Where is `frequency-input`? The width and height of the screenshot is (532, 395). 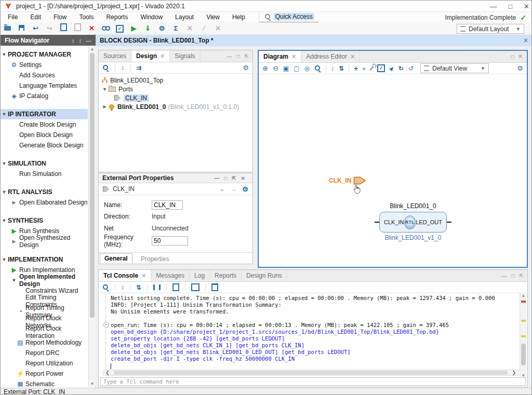 frequency-input is located at coordinates (170, 241).